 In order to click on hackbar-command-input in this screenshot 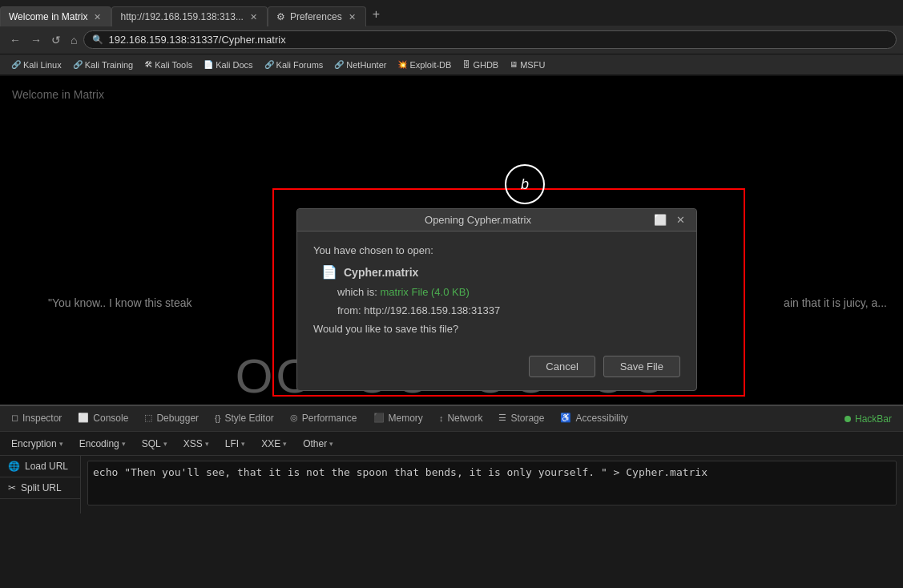, I will do `click(492, 483)`.